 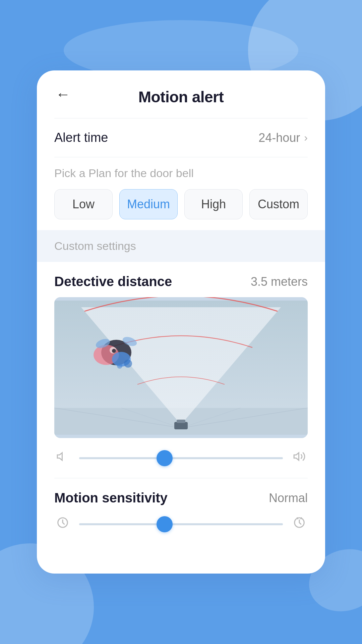 What do you see at coordinates (165, 458) in the screenshot?
I see `distance-slider-thumb` at bounding box center [165, 458].